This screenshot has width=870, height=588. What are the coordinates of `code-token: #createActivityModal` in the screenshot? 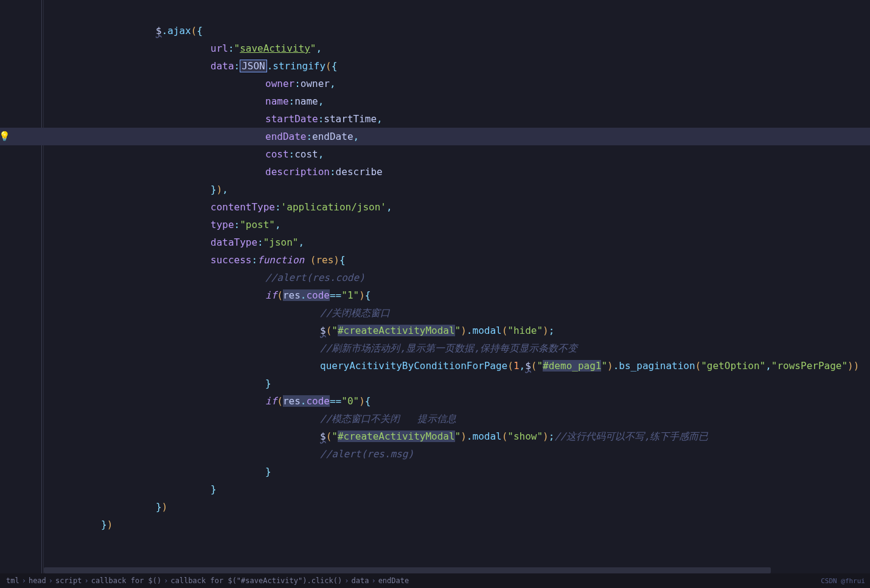 It's located at (397, 437).